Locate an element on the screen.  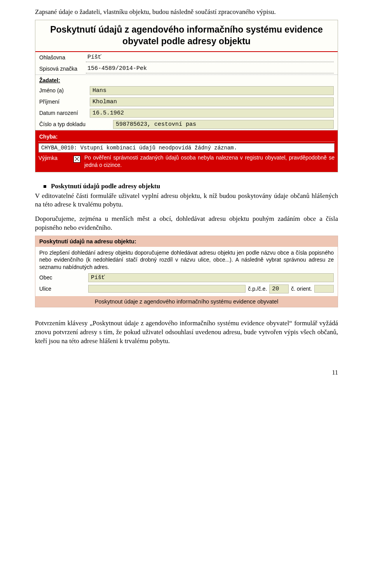
form-adresa-objektu: Poskytnutí údajů na adresu objektu: Pro … is located at coordinates (186, 272).